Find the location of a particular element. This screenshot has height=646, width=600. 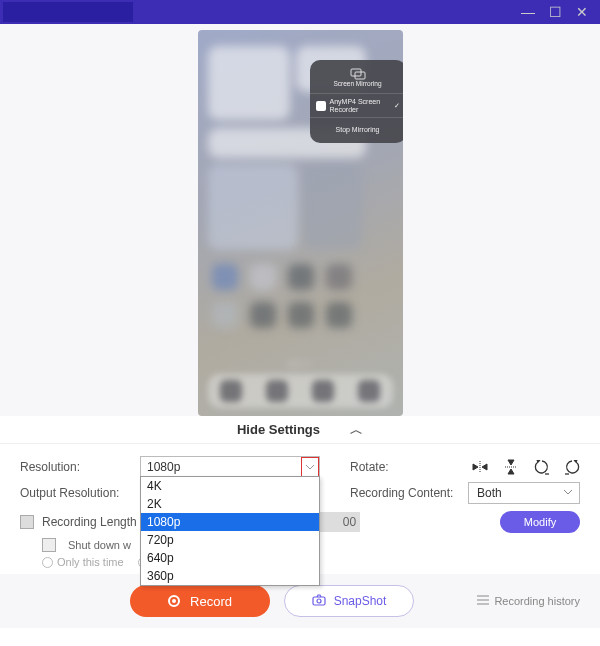

snapshot-label: SnapShot is located at coordinates (360, 601).